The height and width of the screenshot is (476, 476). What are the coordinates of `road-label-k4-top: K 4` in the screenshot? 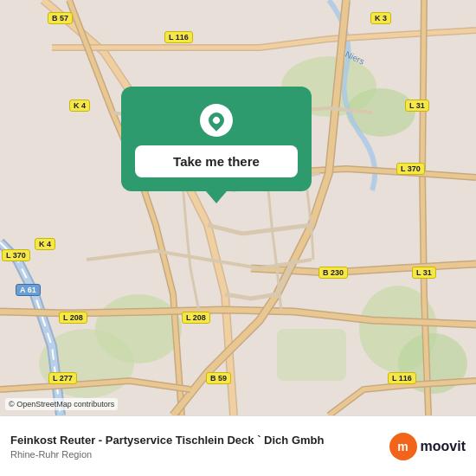 It's located at (80, 106).